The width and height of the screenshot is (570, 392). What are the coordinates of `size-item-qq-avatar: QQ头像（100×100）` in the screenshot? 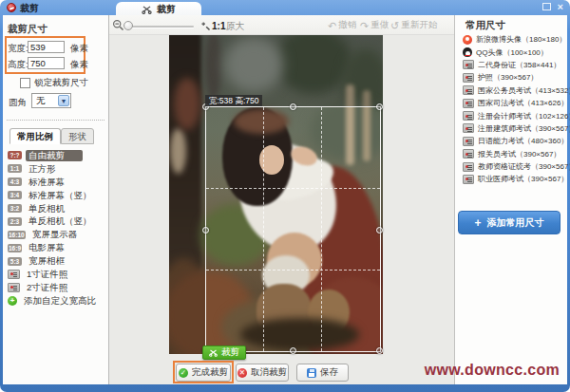 It's located at (515, 51).